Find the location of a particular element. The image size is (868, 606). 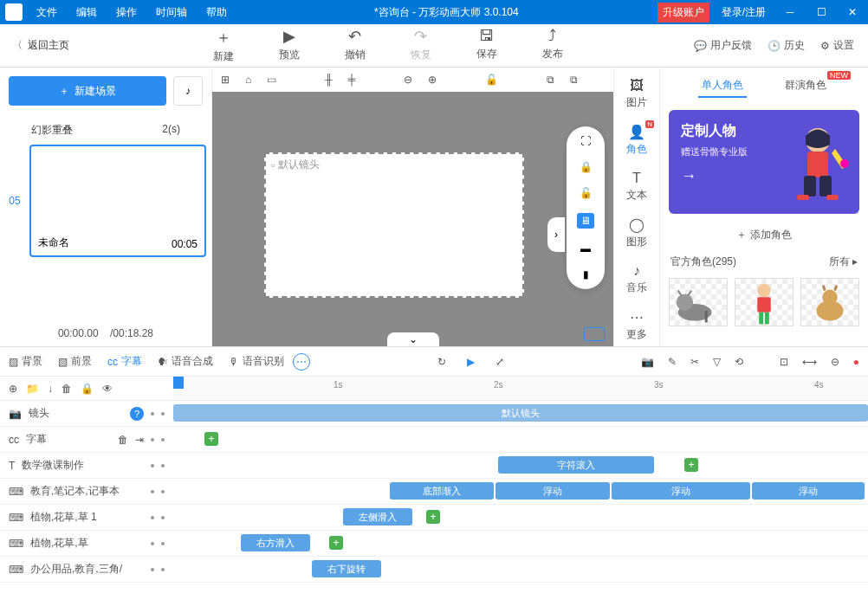

track: 底部渐入浮动浮动浮动 is located at coordinates (521, 492).